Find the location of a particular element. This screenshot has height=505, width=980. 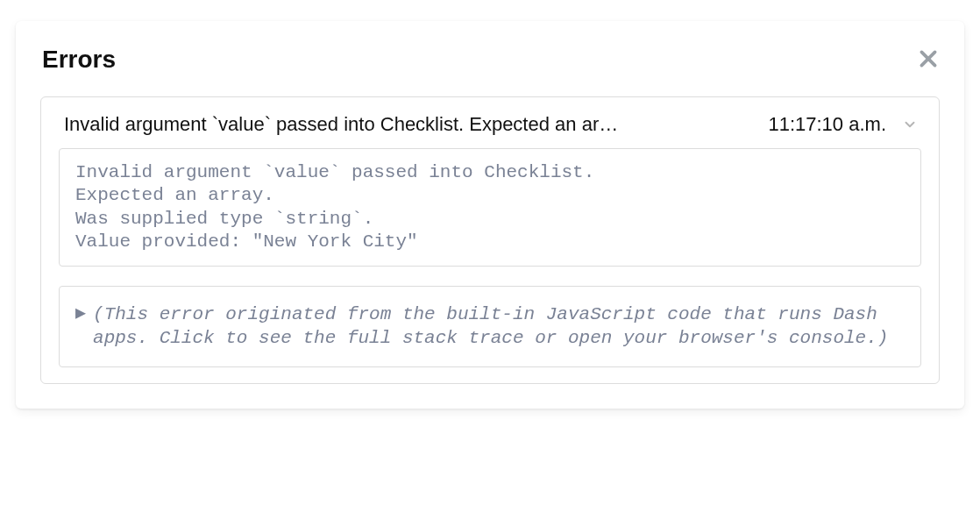

close-button is located at coordinates (928, 60).